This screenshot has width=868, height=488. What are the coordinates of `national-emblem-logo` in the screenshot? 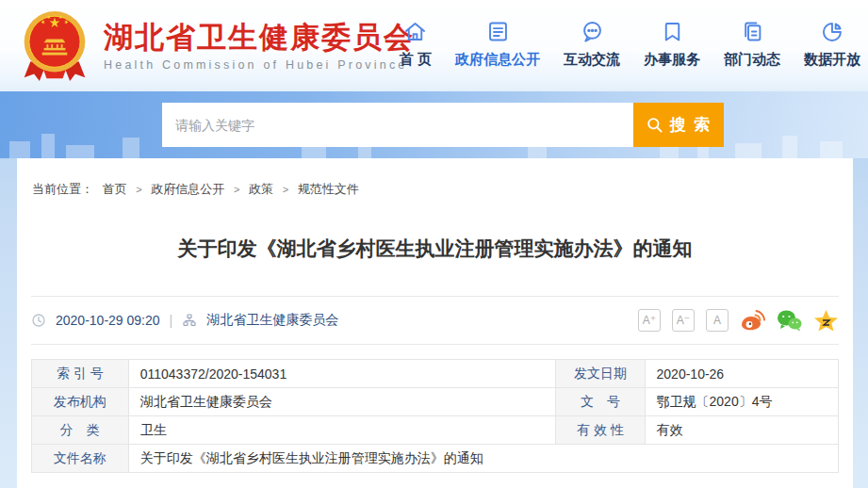 It's located at (55, 46).